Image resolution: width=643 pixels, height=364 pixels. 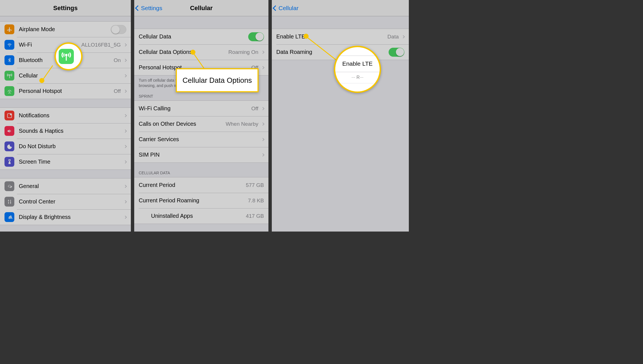 I want to click on row-value: Roaming On, so click(x=243, y=52).